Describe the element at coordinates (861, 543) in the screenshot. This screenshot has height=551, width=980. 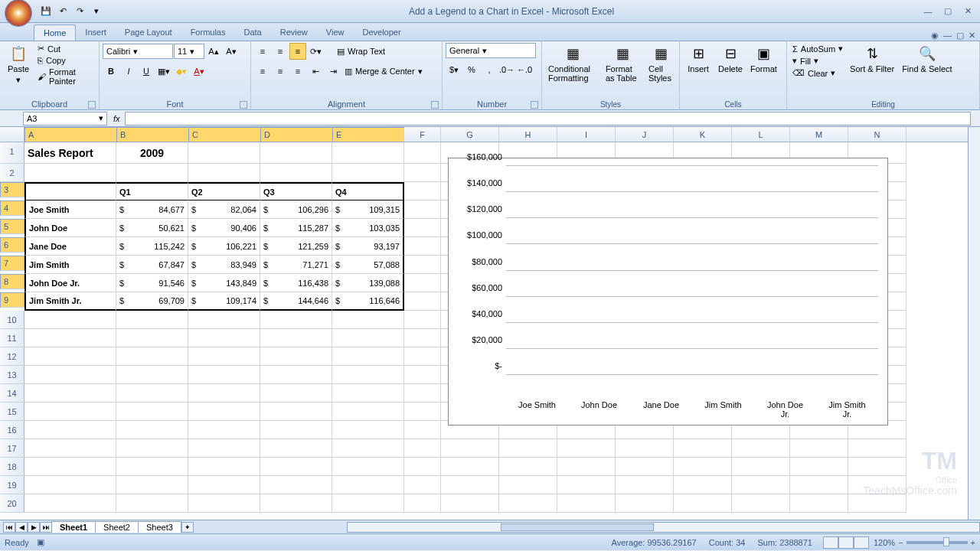
I see `view-pagebreak-button` at that location.